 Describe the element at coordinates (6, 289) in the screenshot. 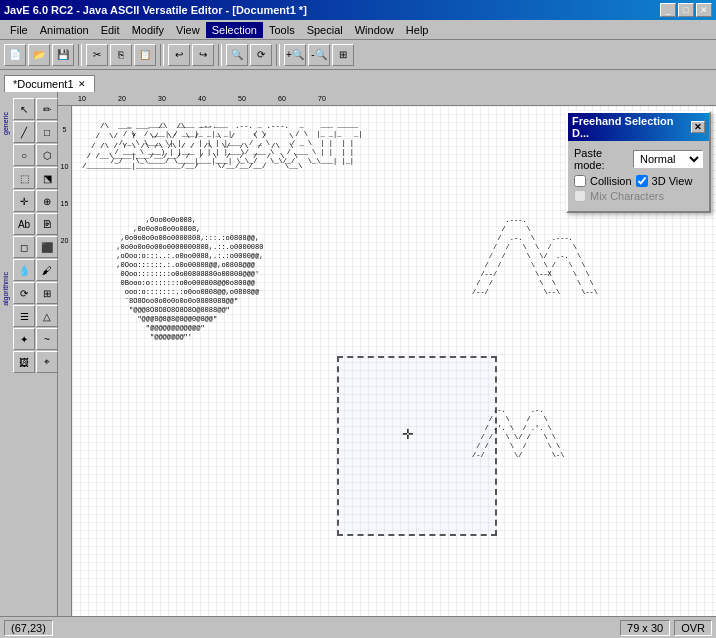

I see `algorithmic-label: algorithmic` at that location.